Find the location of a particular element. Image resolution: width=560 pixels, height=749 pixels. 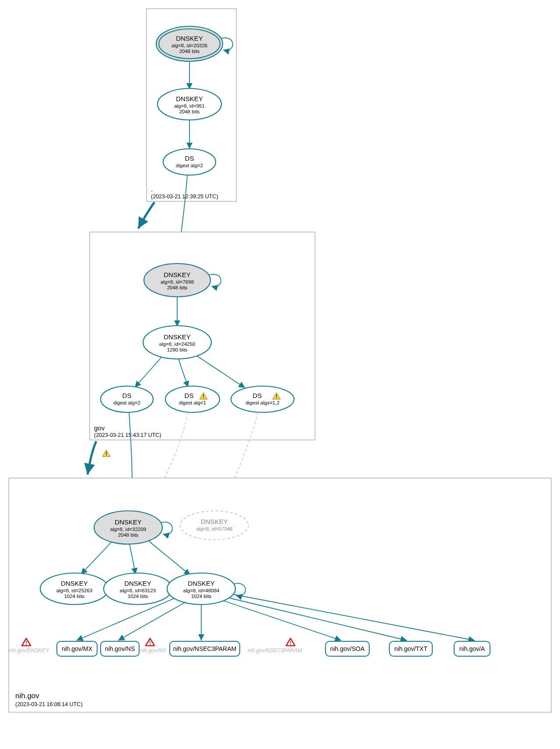

gov-ds3-alg: digest algs=1,2 is located at coordinates (262, 403).